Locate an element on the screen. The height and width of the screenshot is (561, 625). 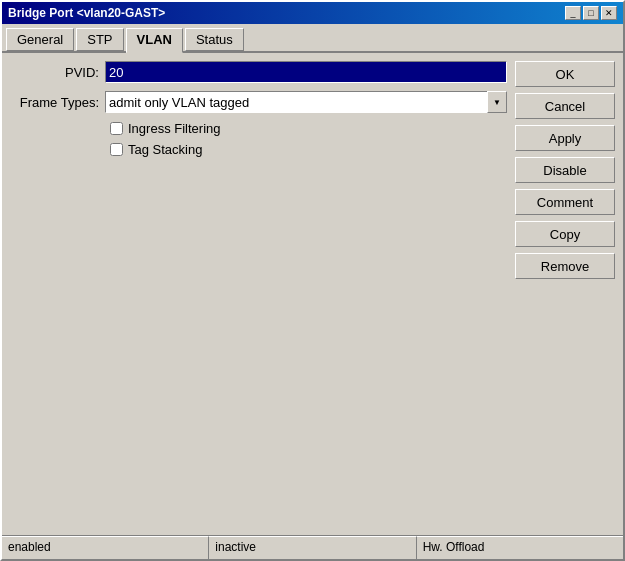
status-bar: enabled inactive Hw. Offload is located at coordinates (312, 547).